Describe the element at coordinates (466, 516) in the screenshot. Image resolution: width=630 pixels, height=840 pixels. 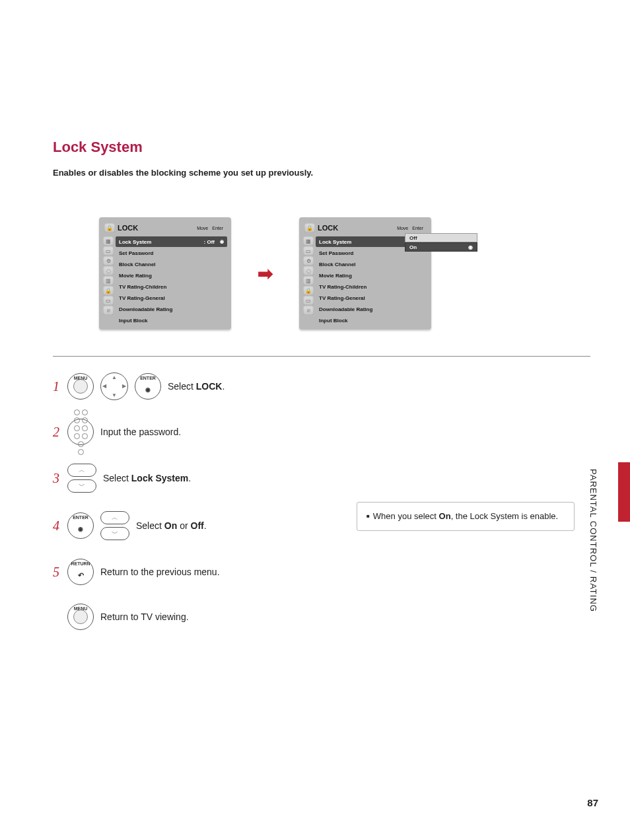
I see `note-box: ■When you select On, the Lock System is …` at that location.